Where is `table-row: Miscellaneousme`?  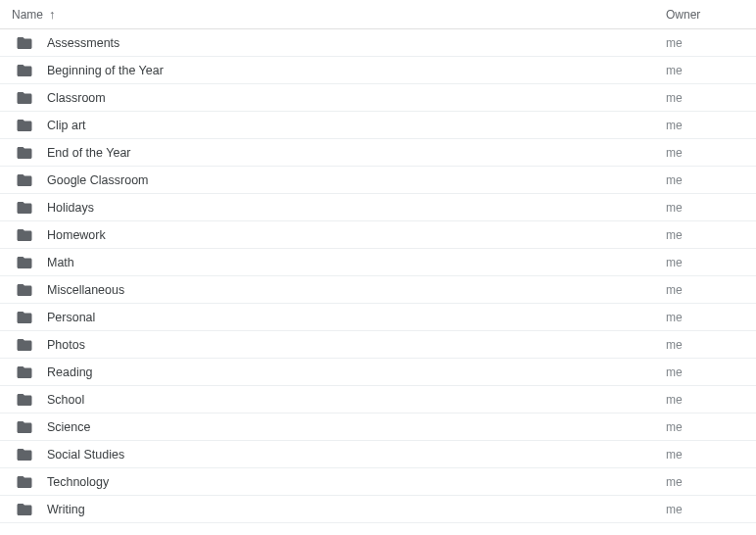
table-row: Miscellaneousme is located at coordinates (378, 290).